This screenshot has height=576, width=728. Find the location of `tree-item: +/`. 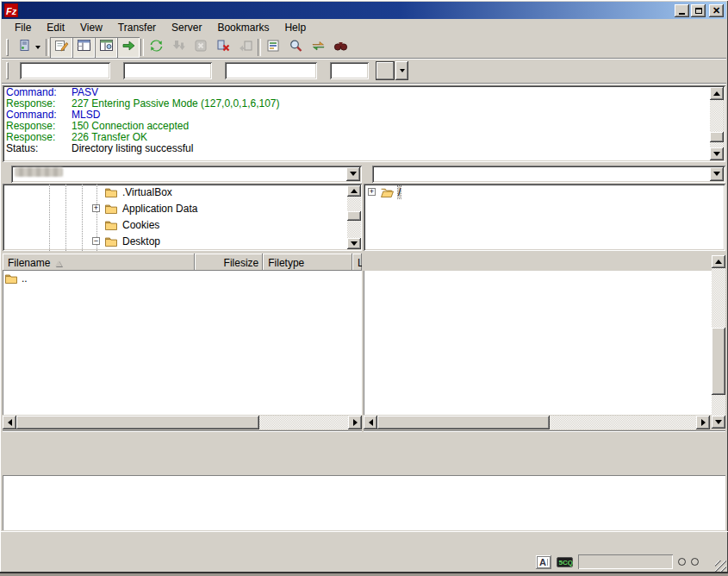

tree-item: +/ is located at coordinates (544, 191).